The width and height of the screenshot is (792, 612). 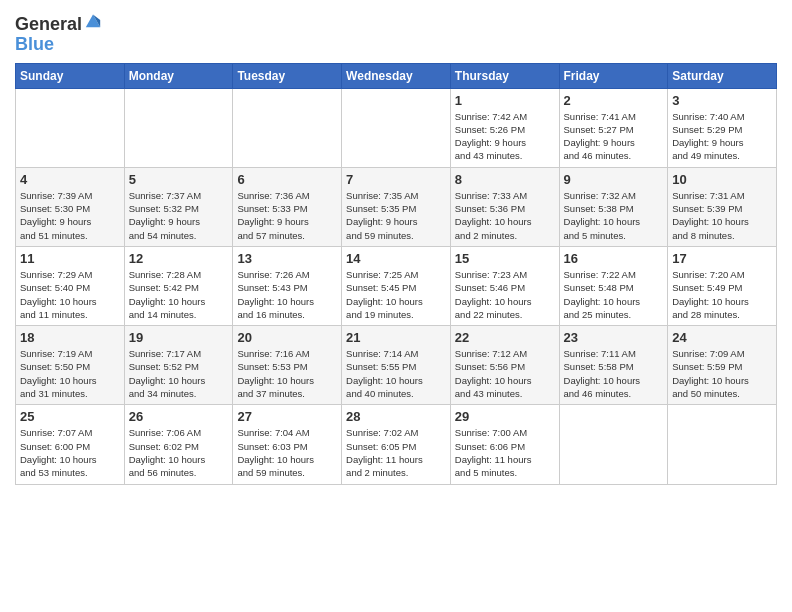 I want to click on day-number: 25, so click(x=70, y=416).